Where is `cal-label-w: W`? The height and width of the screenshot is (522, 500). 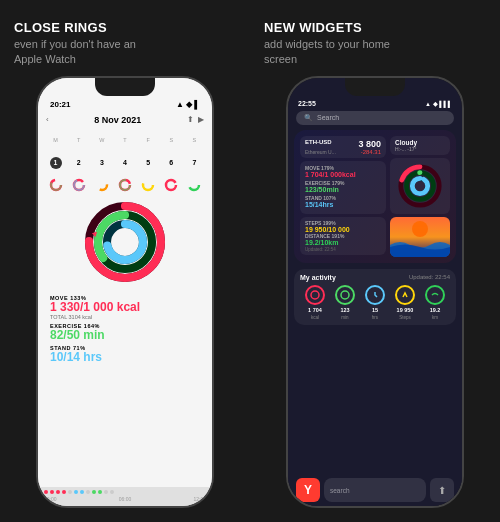
cal-label-w: W is located at coordinates (102, 141).